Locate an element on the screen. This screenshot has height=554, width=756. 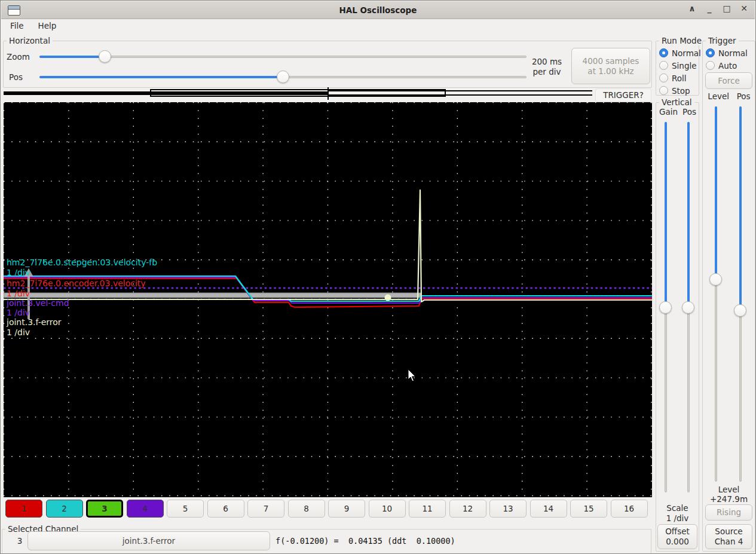
trigger-pos-slider is located at coordinates (740, 294).